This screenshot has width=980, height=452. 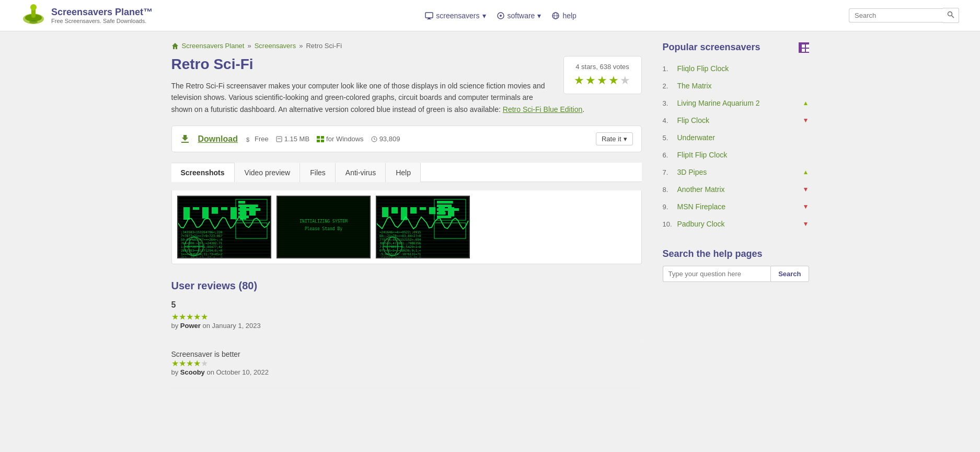 I want to click on popular-section: Popular screensavers 1. Fliqlo Flip Cloc…, so click(x=736, y=137).